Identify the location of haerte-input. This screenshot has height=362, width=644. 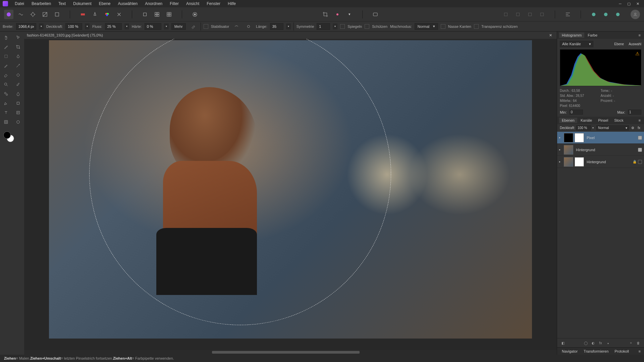
(153, 26).